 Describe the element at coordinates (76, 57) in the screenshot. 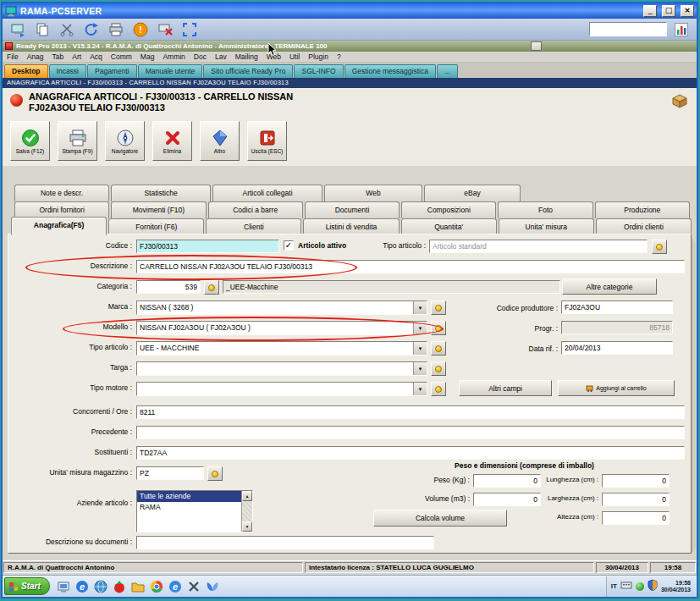

I see `menu-item-art: Art` at that location.